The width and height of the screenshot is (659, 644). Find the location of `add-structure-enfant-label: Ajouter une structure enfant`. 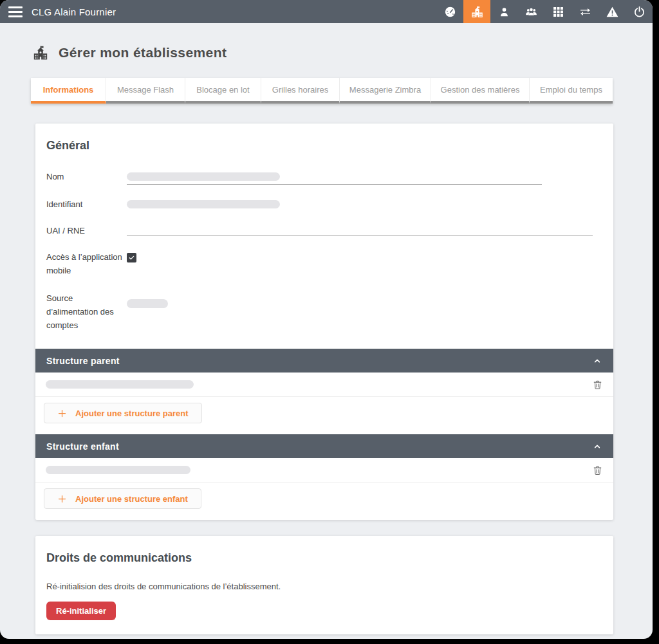

add-structure-enfant-label: Ajouter une structure enfant is located at coordinates (131, 499).